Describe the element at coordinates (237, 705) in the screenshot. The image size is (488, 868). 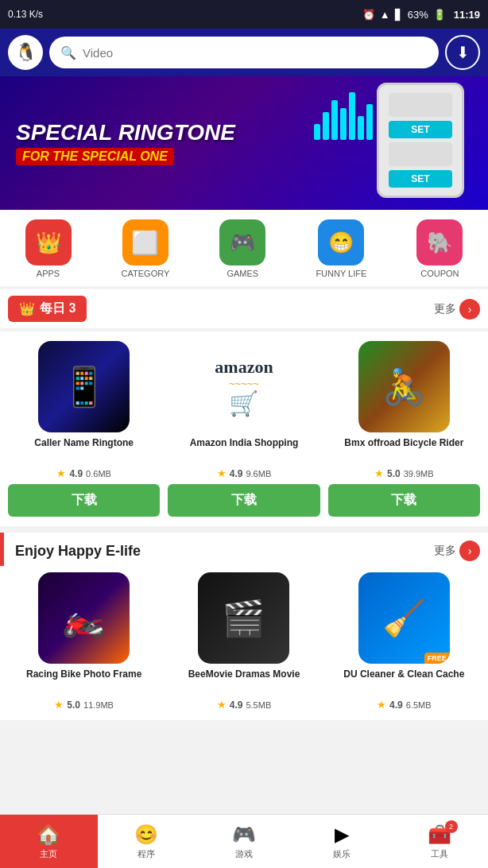
I see `rating-num-beemovie: 4.9` at that location.